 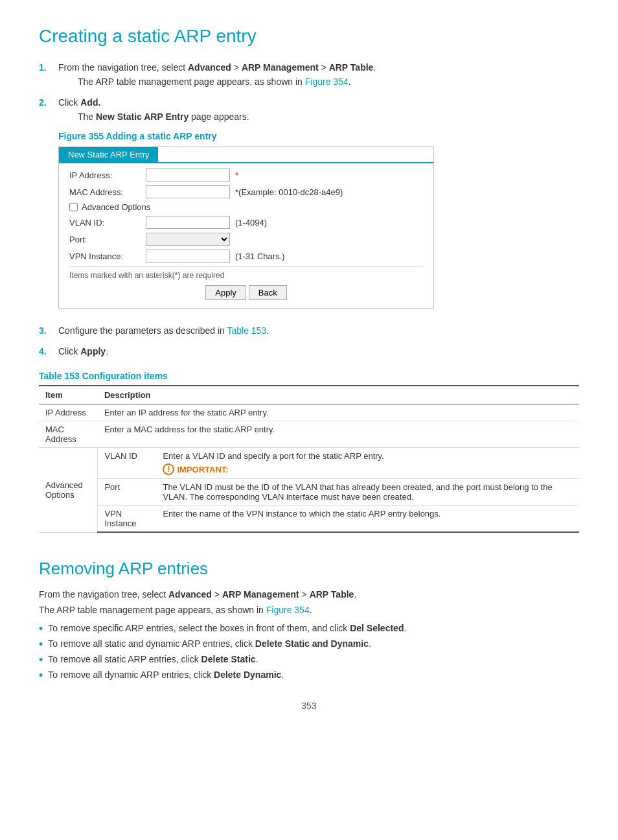 What do you see at coordinates (309, 36) in the screenshot?
I see `page-title: Creating a static ARP entry` at bounding box center [309, 36].